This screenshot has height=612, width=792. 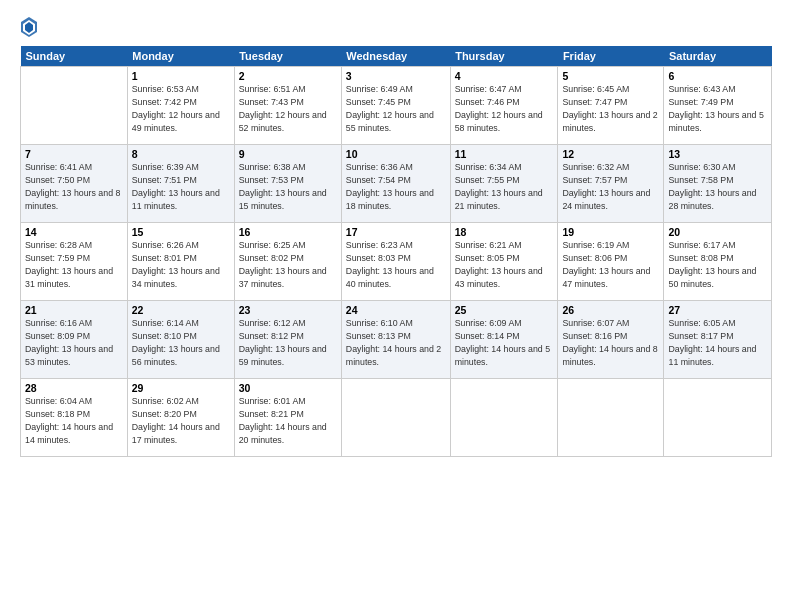 What do you see at coordinates (69, 264) in the screenshot?
I see `day-info: Sunrise: 6:28 AMSunset: 7:59 PMDaylight:…` at bounding box center [69, 264].